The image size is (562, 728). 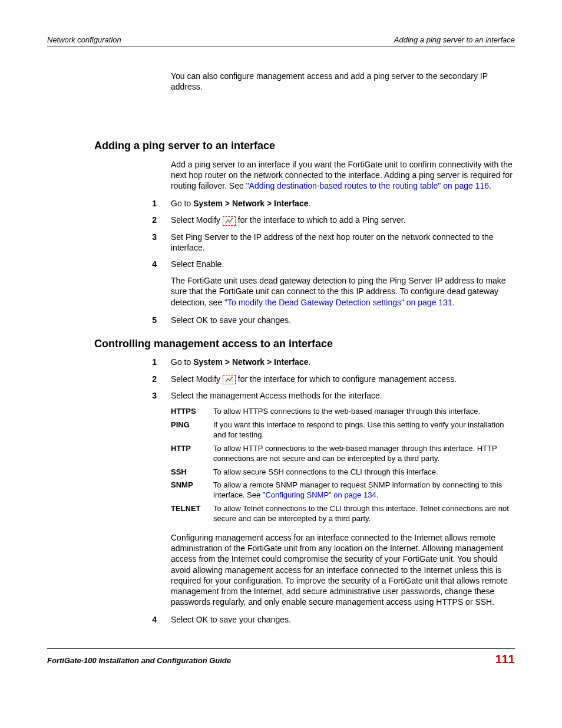 What do you see at coordinates (192, 411) in the screenshot?
I see `access-label: HTTPS` at bounding box center [192, 411].